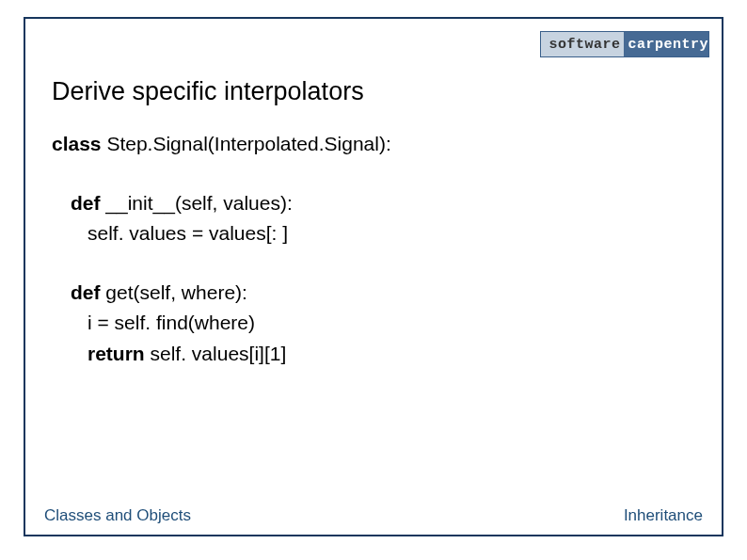  I want to click on class-declaration: class Step.Signal(Interpolated.Signal):, so click(374, 145).